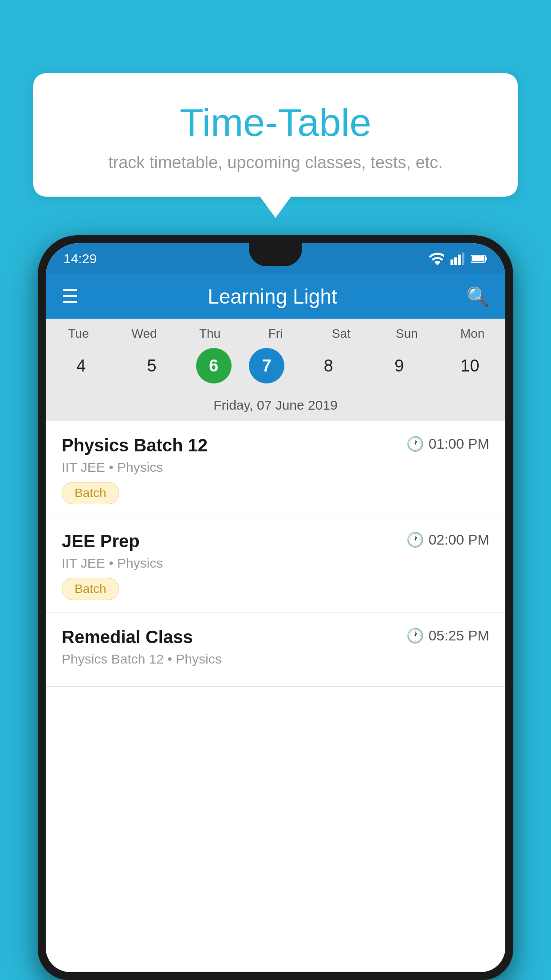 Image resolution: width=551 pixels, height=980 pixels. Describe the element at coordinates (214, 366) in the screenshot. I see `date-6-today: 6` at that location.